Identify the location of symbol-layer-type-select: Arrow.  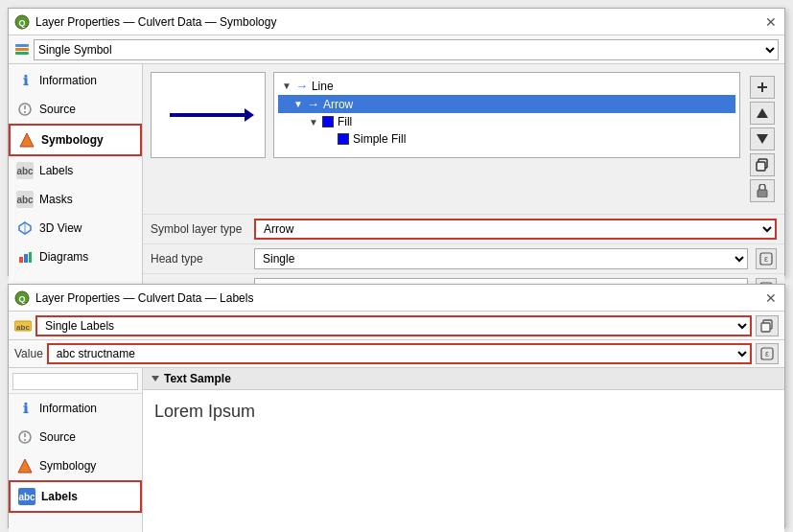
(516, 229).